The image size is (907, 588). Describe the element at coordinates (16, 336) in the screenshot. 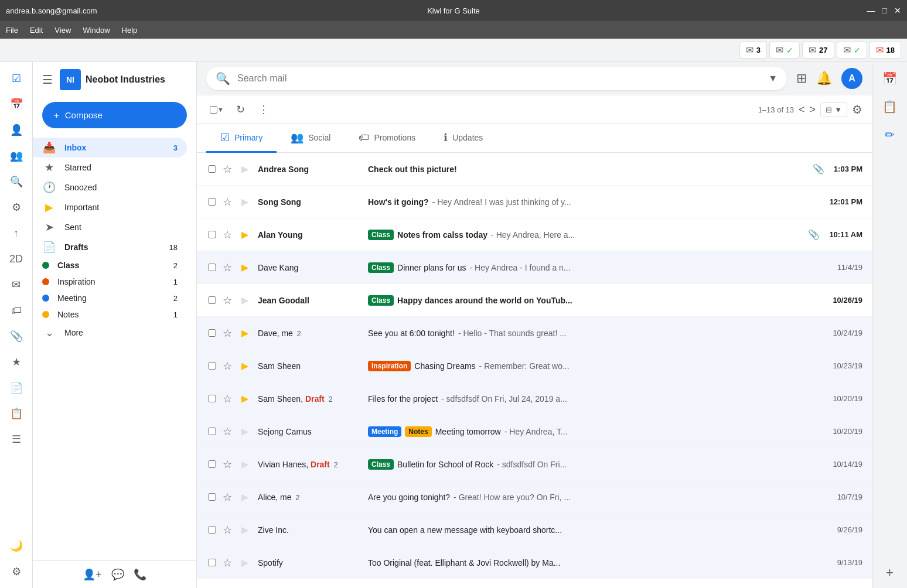

I see `rail-clip-icon: 📎` at that location.